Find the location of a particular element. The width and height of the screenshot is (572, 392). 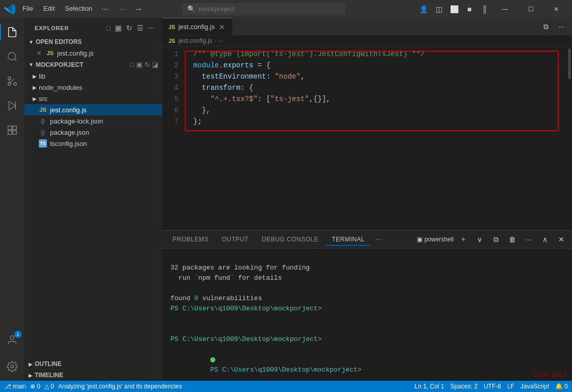

terminal-line-6: PS C:\Users\q1009\Desktop\mockporject> is located at coordinates (367, 309).